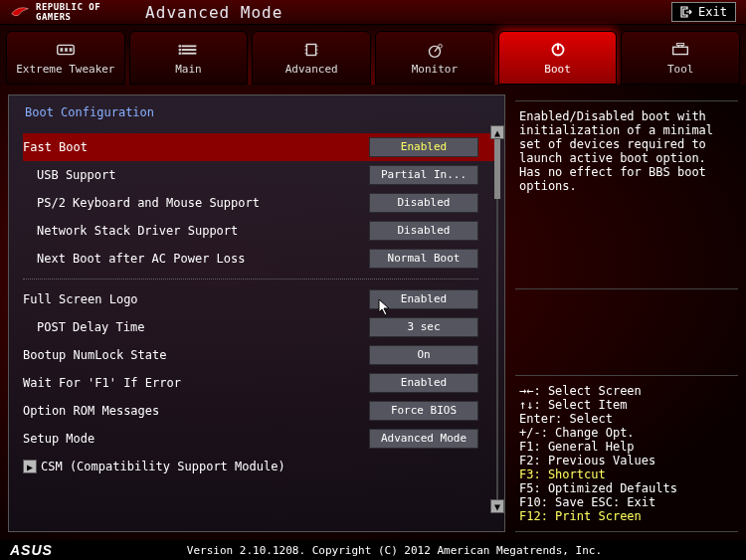 The width and height of the screenshot is (746, 560). I want to click on setting-row: Full Screen LogoEnabled, so click(260, 299).